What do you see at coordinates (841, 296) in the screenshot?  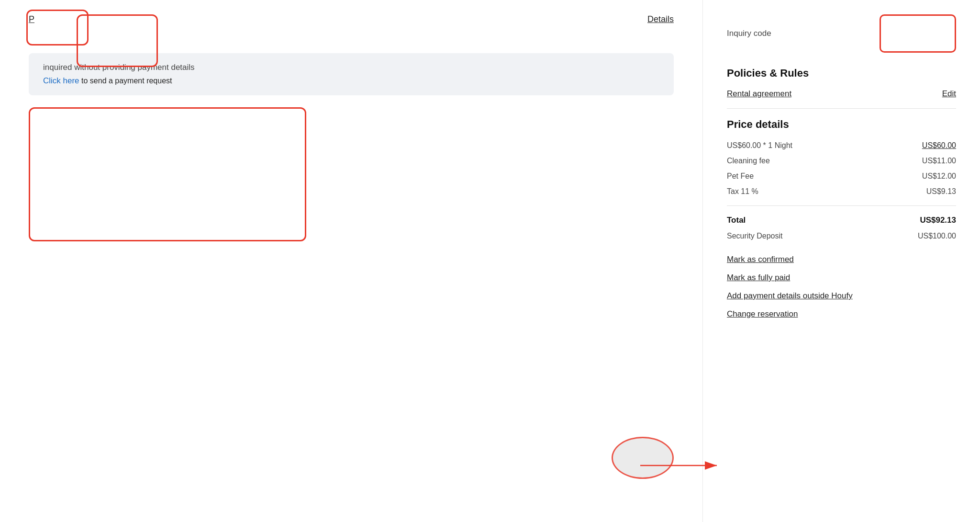 I see `add-payment-details-link: Add payment details outside Houfy` at bounding box center [841, 296].